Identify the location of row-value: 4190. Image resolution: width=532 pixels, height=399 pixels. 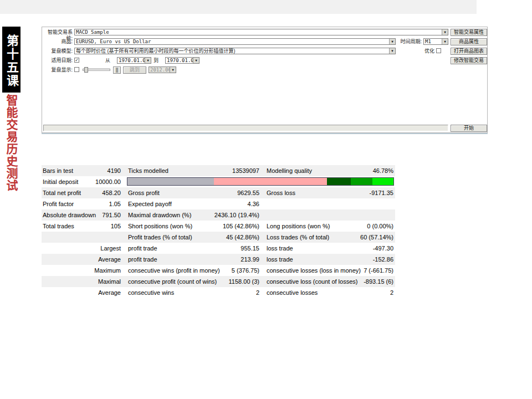
(115, 171).